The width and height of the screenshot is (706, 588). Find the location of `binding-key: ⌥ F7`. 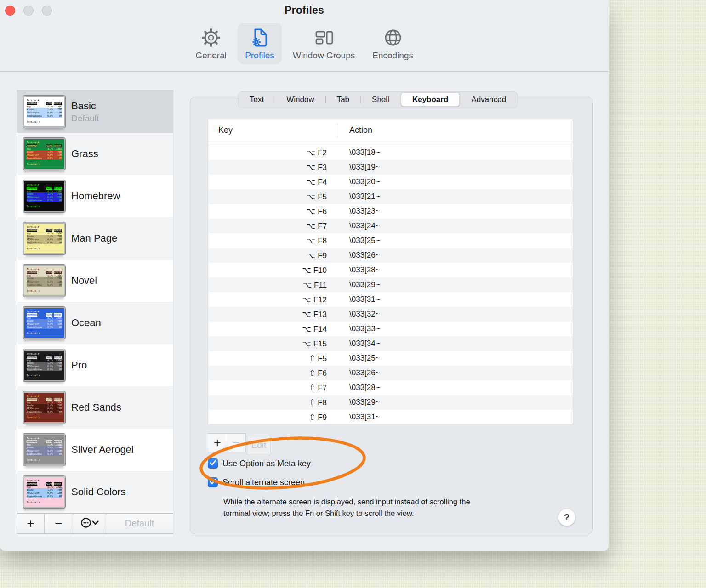

binding-key: ⌥ F7 is located at coordinates (273, 226).